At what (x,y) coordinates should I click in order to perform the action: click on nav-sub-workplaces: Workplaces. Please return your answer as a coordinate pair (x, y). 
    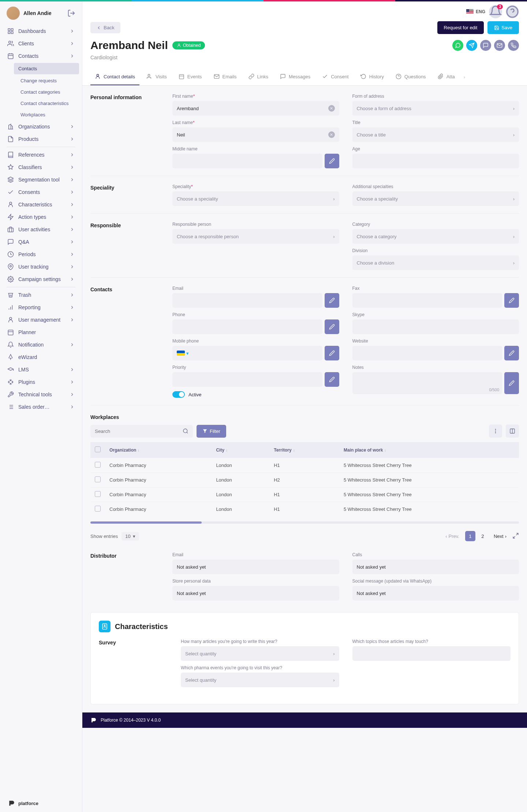
    Looking at the image, I should click on (50, 115).